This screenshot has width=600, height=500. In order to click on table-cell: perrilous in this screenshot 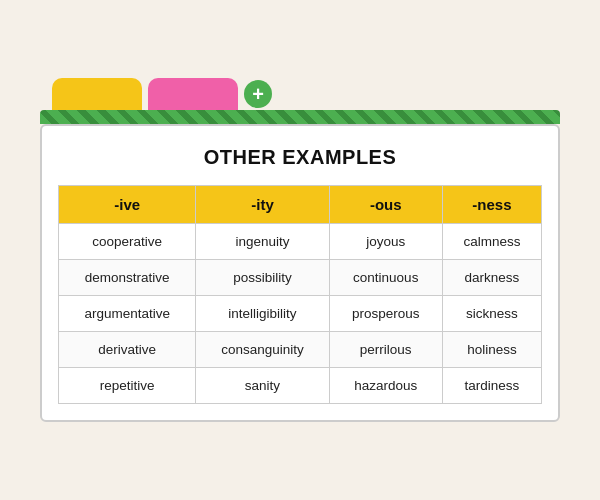, I will do `click(386, 350)`.